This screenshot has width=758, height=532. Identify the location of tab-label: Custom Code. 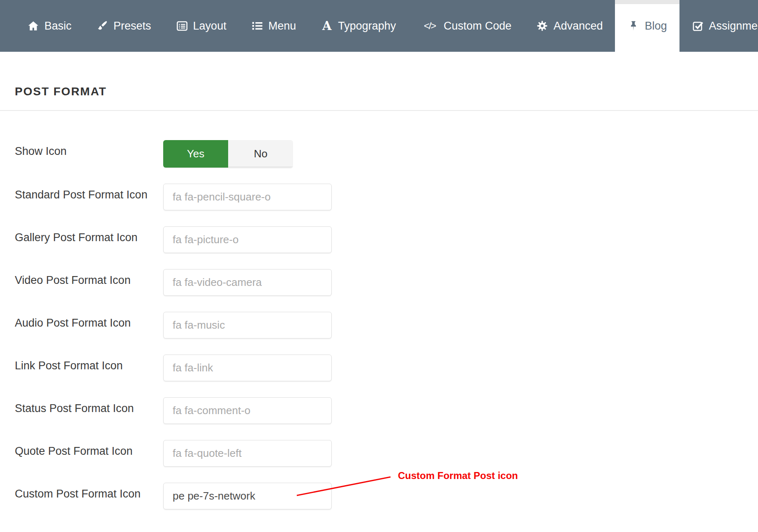
(478, 26).